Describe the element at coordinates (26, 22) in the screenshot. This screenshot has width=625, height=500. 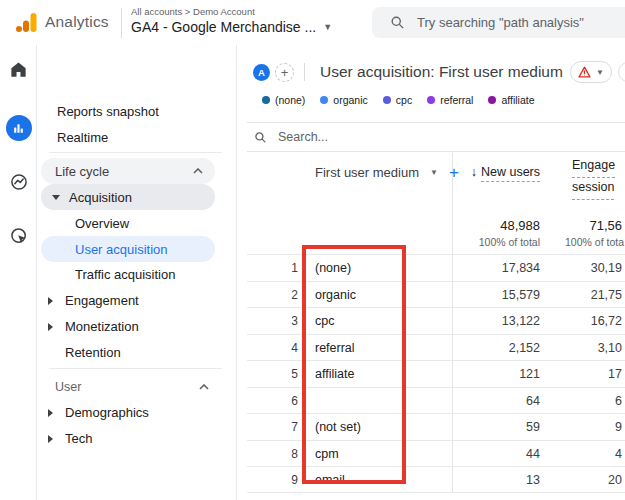
I see `analytics-logo-icon` at that location.